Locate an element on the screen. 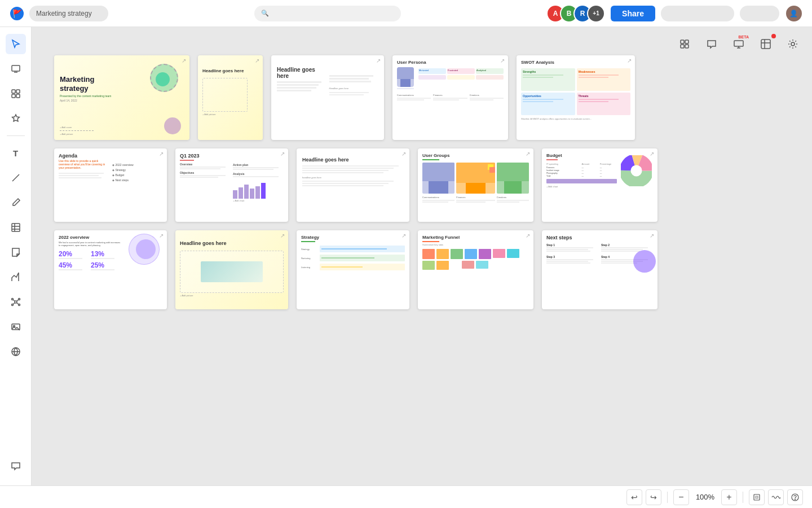 The width and height of the screenshot is (812, 508). comments-button is located at coordinates (712, 44).